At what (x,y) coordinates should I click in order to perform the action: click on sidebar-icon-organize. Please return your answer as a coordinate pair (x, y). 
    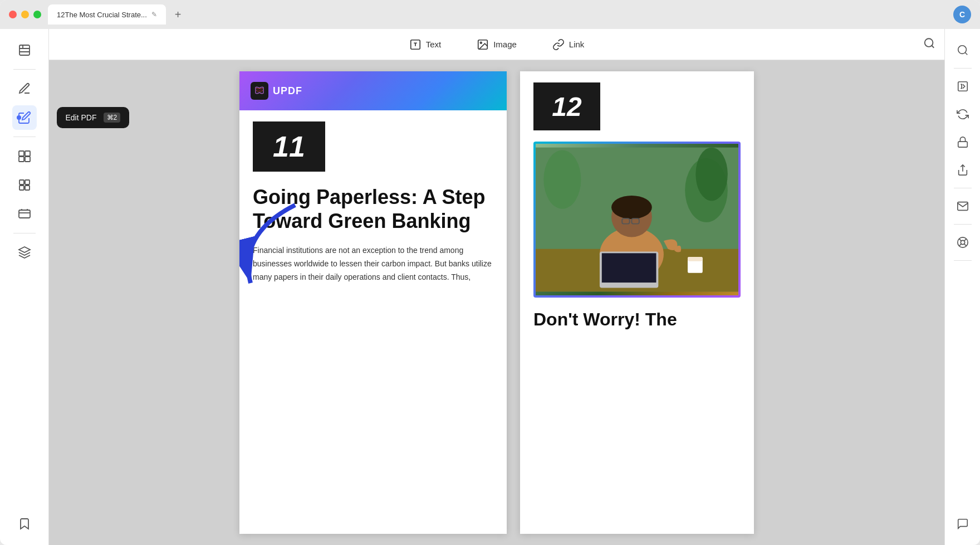
    Looking at the image, I should click on (24, 156).